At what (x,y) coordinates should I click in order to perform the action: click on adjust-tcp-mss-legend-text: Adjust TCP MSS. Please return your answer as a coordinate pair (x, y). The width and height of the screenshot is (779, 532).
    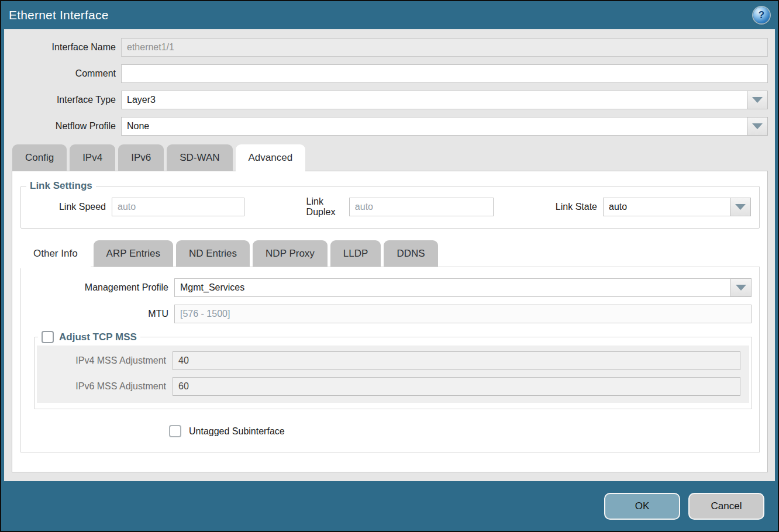
    Looking at the image, I should click on (98, 337).